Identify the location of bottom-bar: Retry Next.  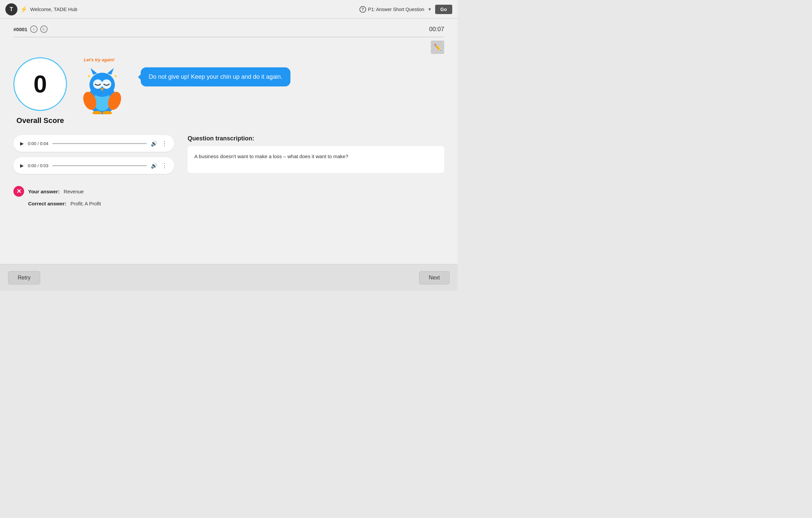
(229, 277).